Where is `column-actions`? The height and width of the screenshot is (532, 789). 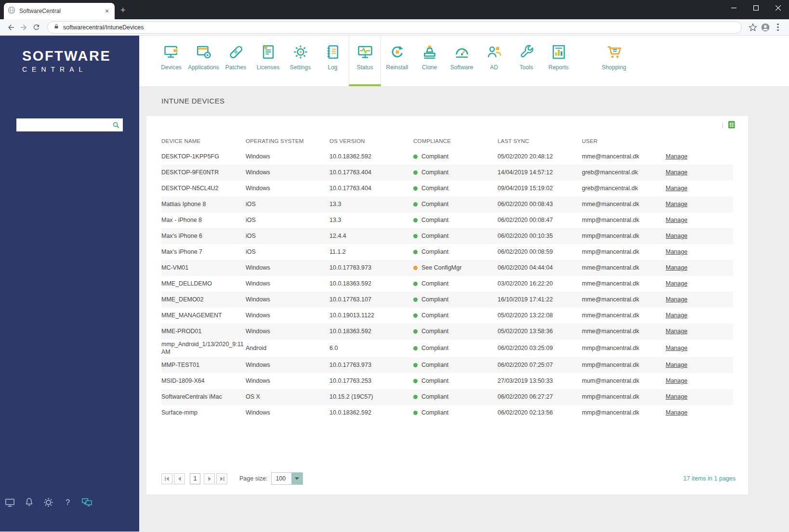 column-actions is located at coordinates (699, 141).